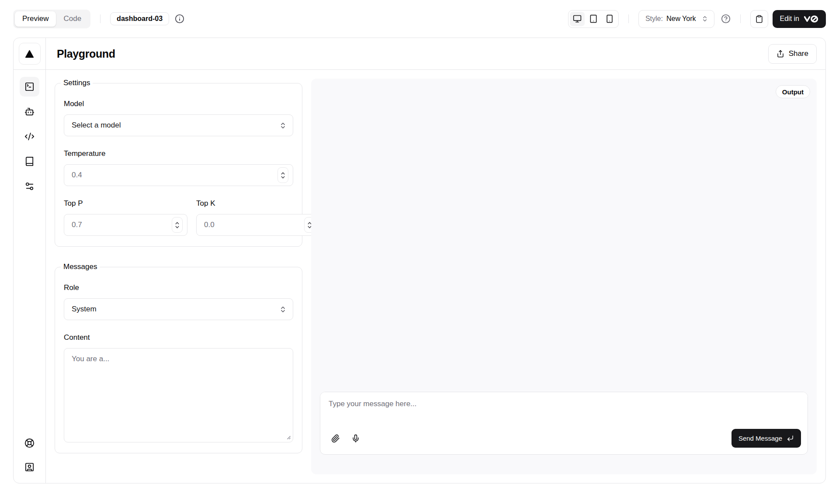  What do you see at coordinates (126, 217) in the screenshot?
I see `top-p-field: Top P` at bounding box center [126, 217].